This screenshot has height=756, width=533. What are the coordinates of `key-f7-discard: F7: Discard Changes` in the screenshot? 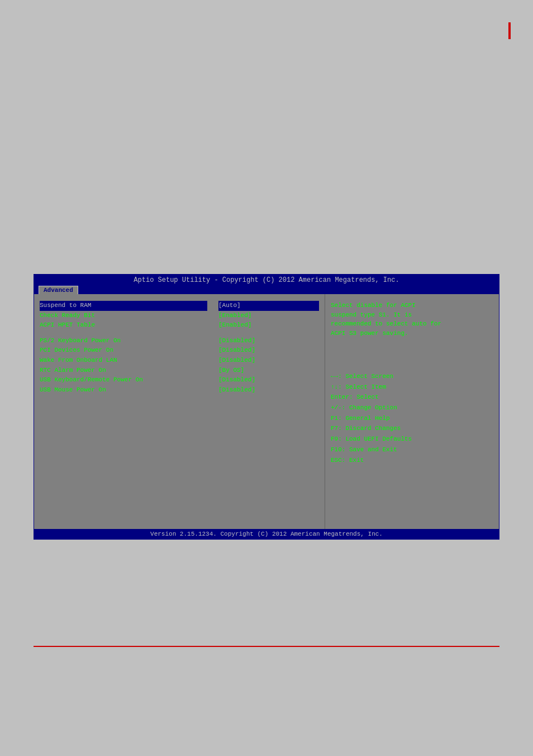 It's located at (412, 428).